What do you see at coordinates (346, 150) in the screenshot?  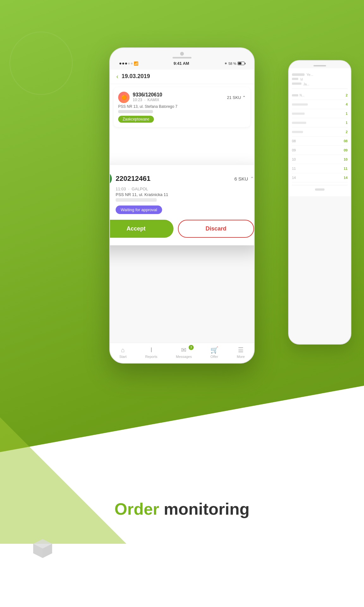 I see `secondary-val-09: 09` at bounding box center [346, 150].